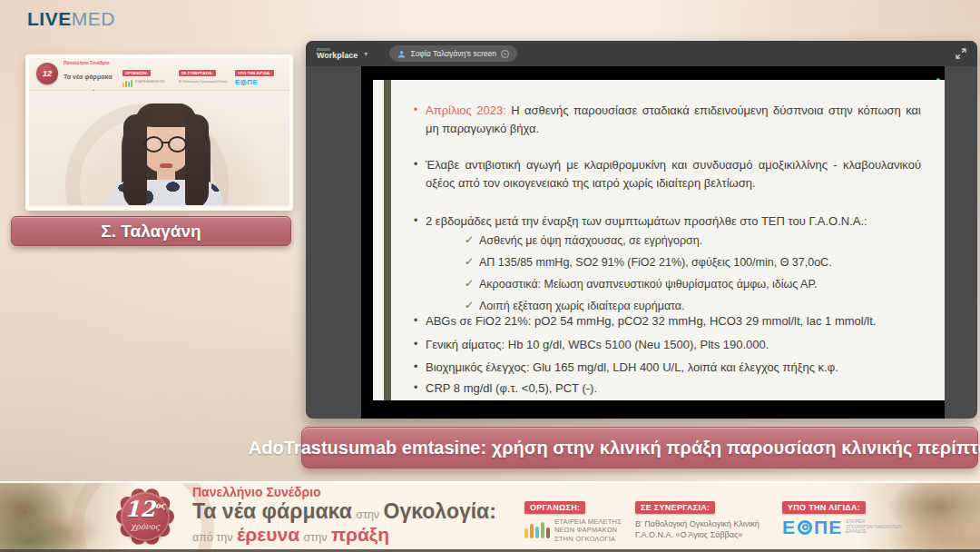 This screenshot has height=552, width=980. What do you see at coordinates (145, 509) in the screenshot?
I see `seal-number: 12ος` at bounding box center [145, 509].